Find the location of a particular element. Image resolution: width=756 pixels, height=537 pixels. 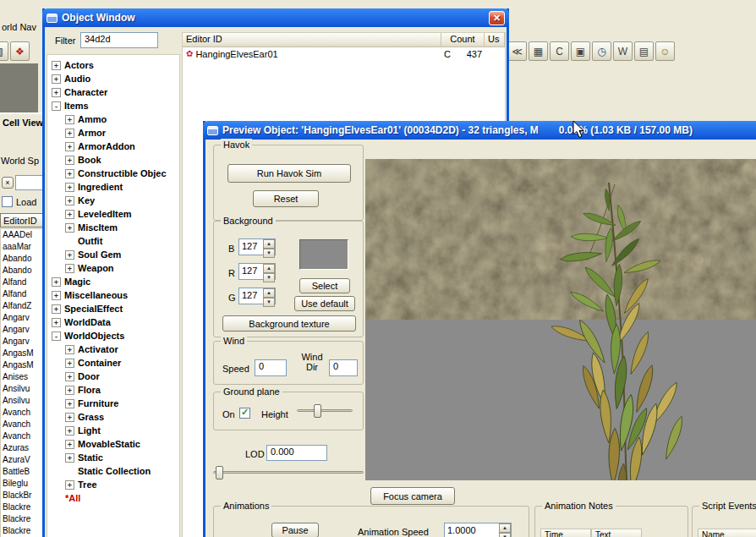

height-slider-track is located at coordinates (325, 411).